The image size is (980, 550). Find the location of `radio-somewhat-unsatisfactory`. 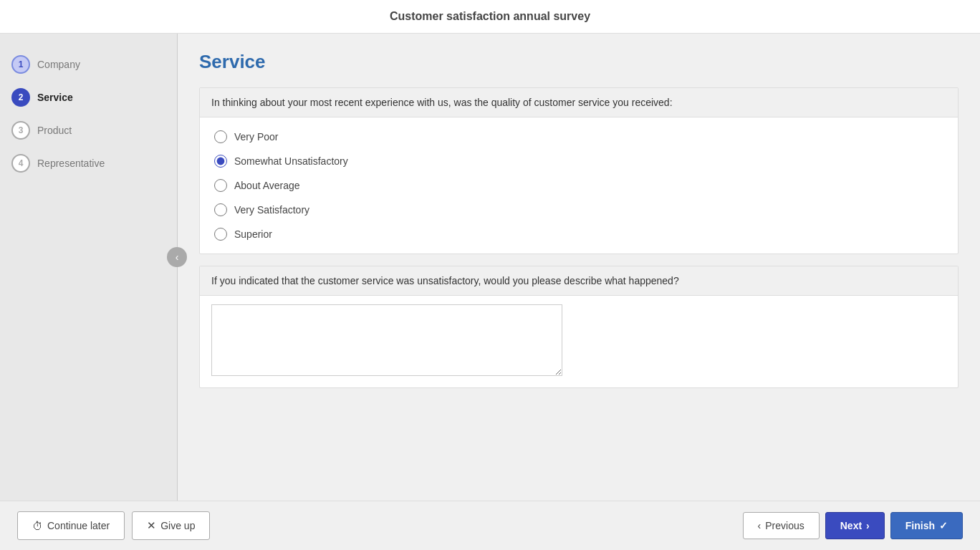

radio-somewhat-unsatisfactory is located at coordinates (221, 161).